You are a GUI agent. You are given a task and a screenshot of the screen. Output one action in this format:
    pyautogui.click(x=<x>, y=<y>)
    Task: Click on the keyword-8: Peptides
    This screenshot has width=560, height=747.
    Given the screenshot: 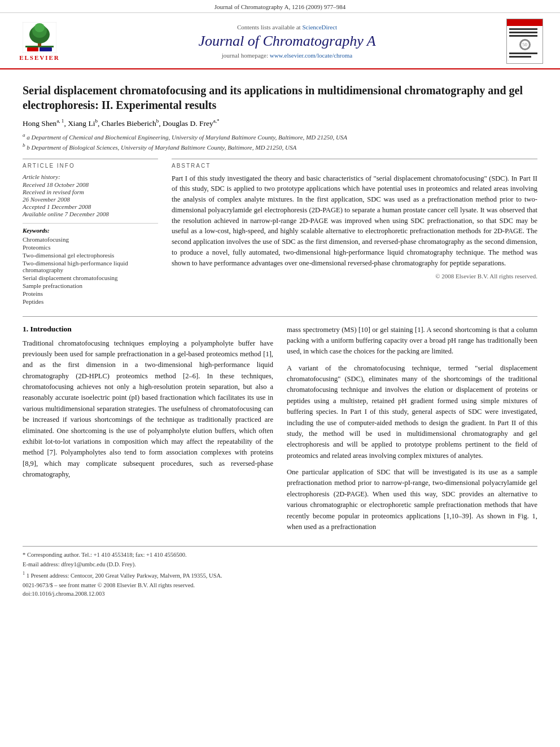 What is the action you would take?
    pyautogui.click(x=90, y=302)
    